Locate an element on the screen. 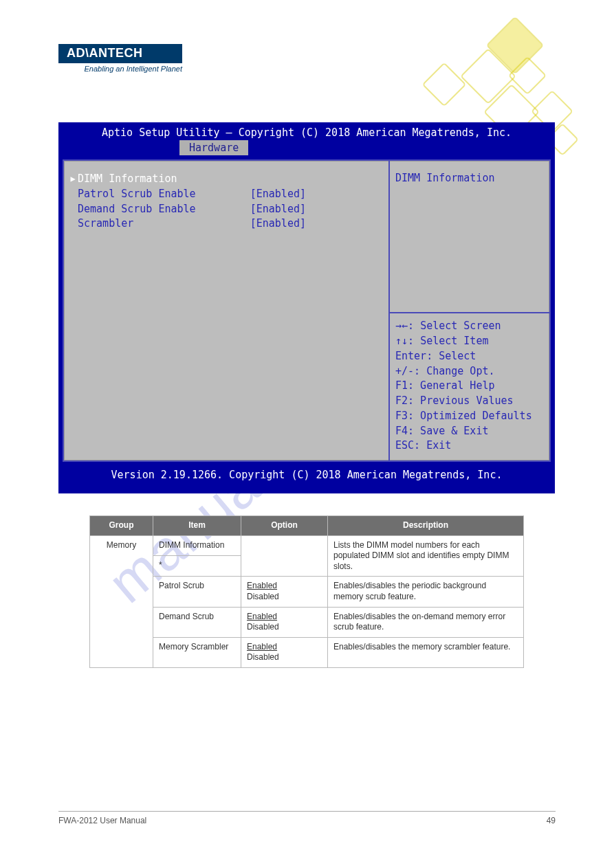 This screenshot has height=868, width=614. item-cell: * is located at coordinates (197, 566).